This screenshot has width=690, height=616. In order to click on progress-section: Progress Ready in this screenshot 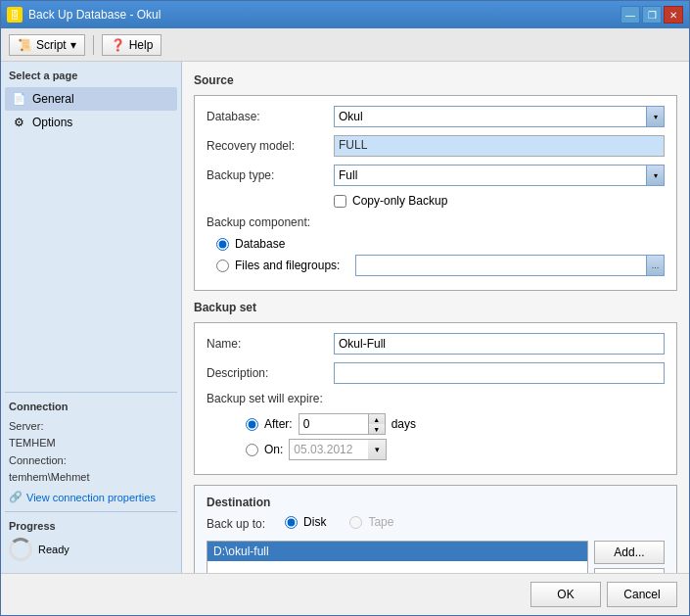, I will do `click(91, 541)`.